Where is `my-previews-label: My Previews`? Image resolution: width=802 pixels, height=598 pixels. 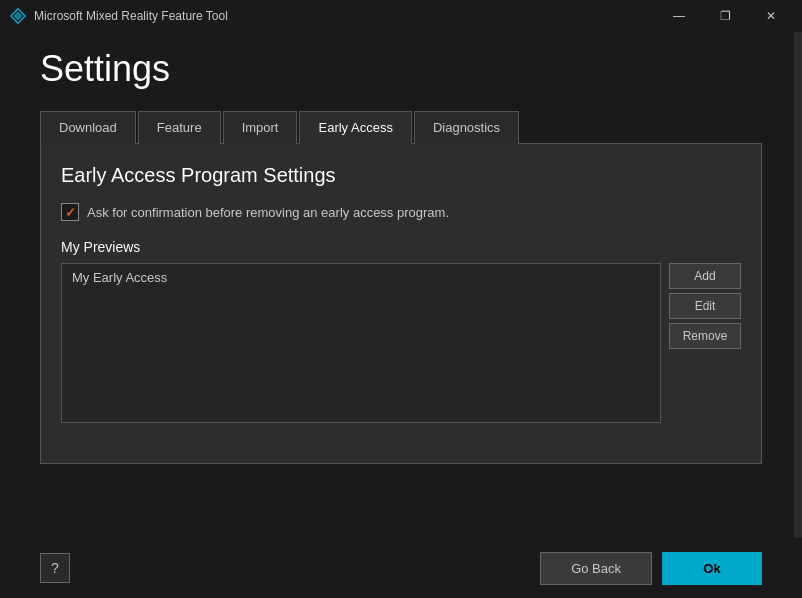 my-previews-label: My Previews is located at coordinates (401, 247).